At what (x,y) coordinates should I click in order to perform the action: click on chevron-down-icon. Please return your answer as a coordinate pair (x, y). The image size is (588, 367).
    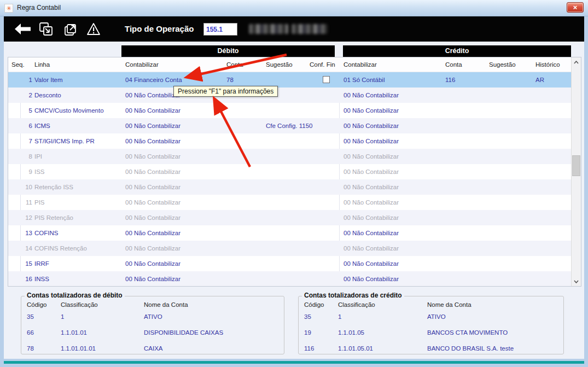
    Looking at the image, I should click on (577, 282).